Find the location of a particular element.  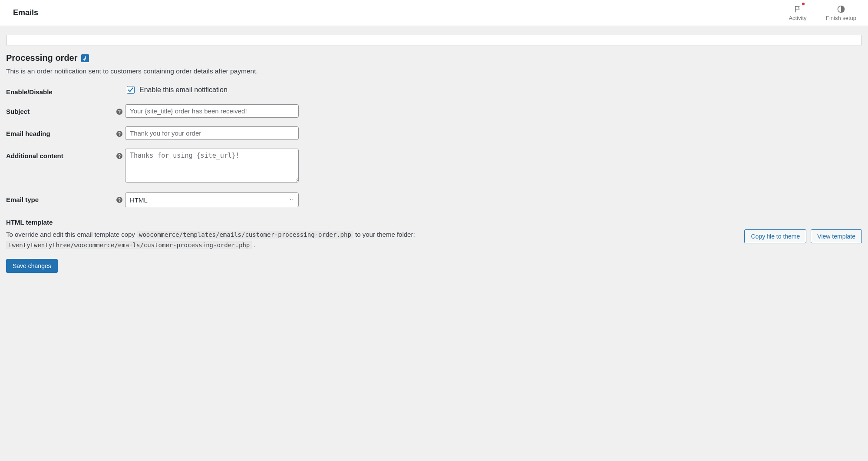

heading-label: Email heading is located at coordinates (60, 132).